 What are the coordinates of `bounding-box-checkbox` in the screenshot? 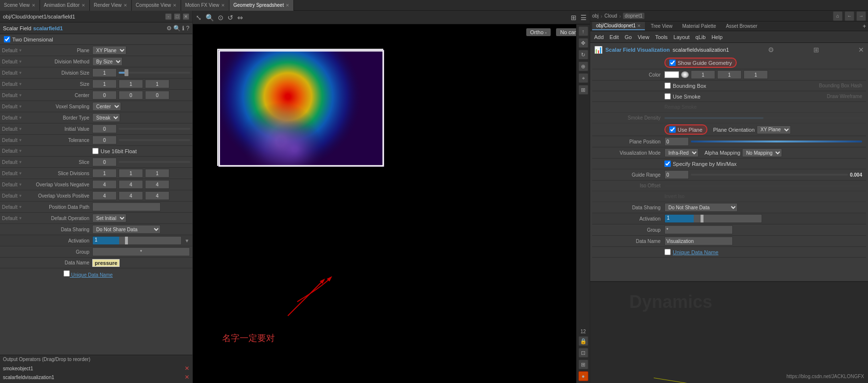 It's located at (668, 86).